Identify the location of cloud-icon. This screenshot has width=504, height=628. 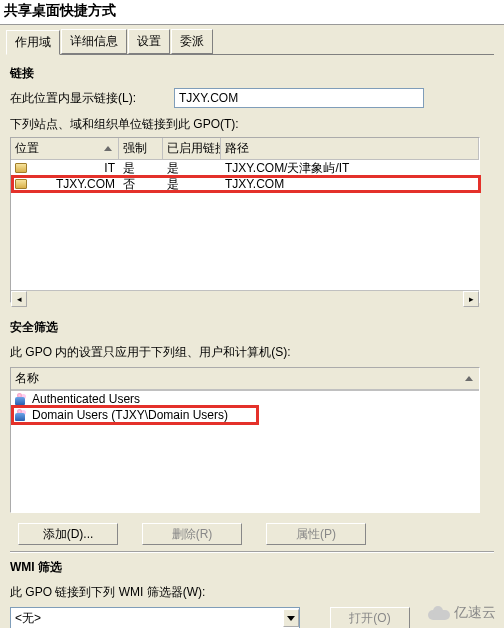
(439, 613).